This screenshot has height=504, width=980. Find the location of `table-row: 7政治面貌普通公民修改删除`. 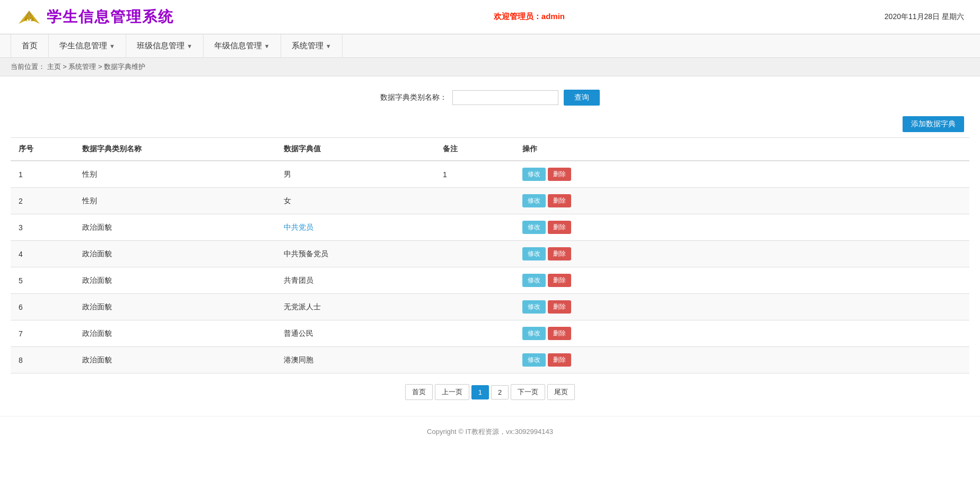

table-row: 7政治面貌普通公民修改删除 is located at coordinates (490, 334).